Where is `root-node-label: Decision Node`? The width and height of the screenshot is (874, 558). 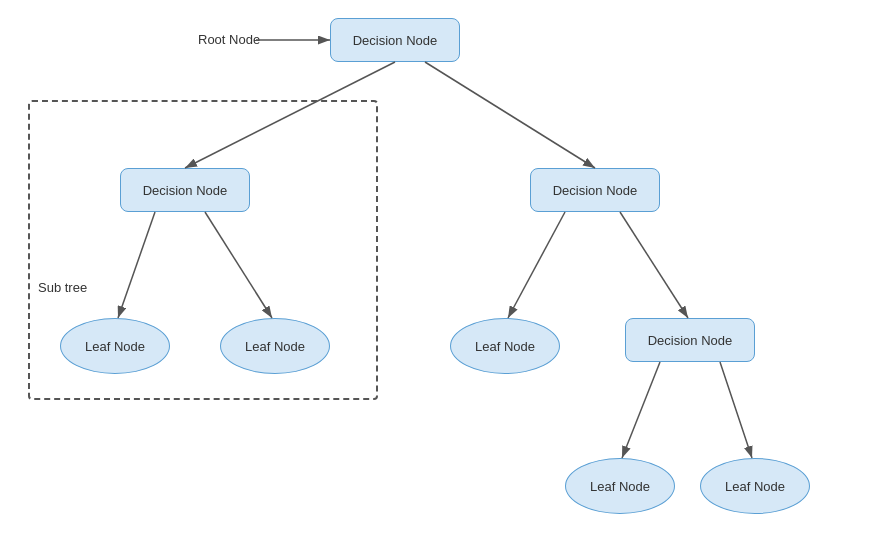
root-node-label: Decision Node is located at coordinates (396, 40).